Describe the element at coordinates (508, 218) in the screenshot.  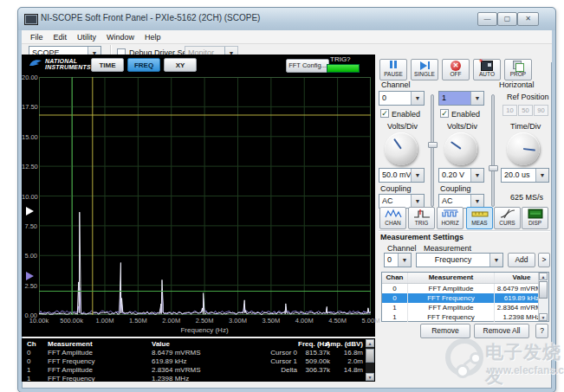
I see `panel-tab-curs: CURS` at that location.